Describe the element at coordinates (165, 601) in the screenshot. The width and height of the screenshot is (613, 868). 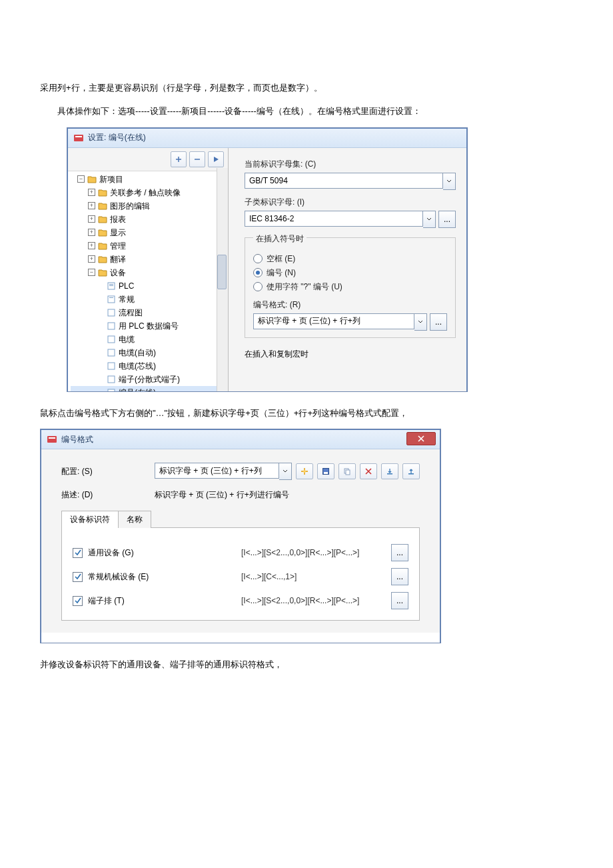
I see `row-label: 端子排 (T)` at that location.